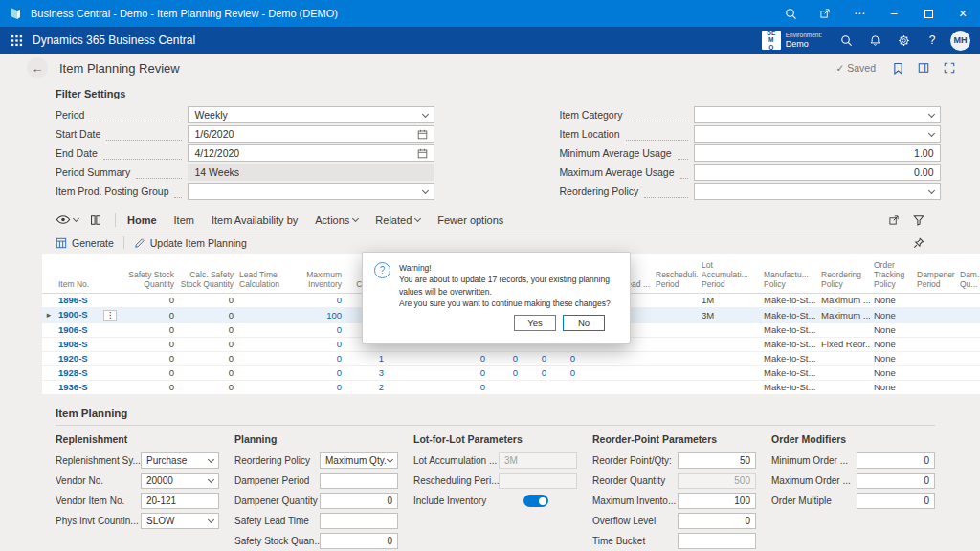 Image resolution: width=980 pixels, height=551 pixels. I want to click on cell-lot-accumulati-period: 3M, so click(729, 315).